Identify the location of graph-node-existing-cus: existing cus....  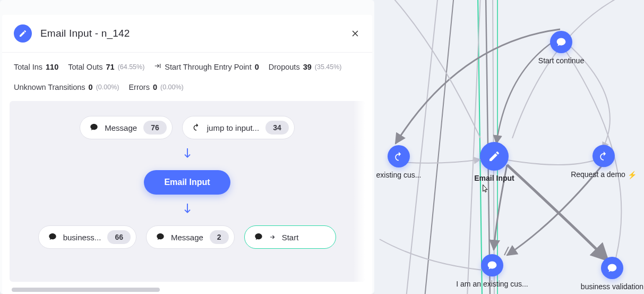
(405, 162).